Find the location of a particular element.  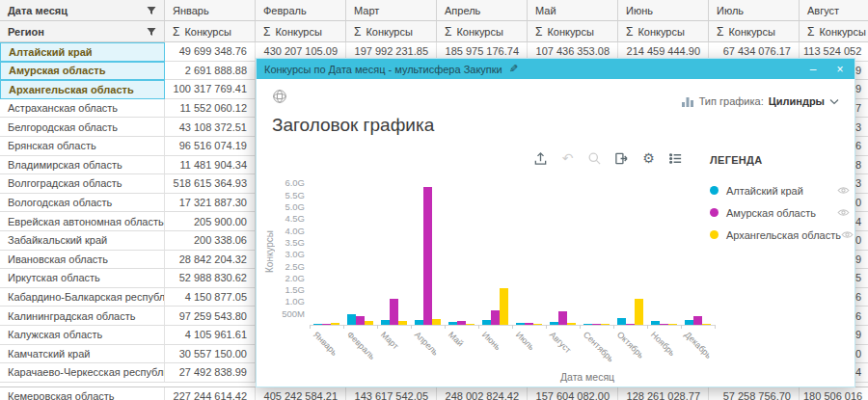

value-cell: 100 317 769.41 is located at coordinates (210, 90).